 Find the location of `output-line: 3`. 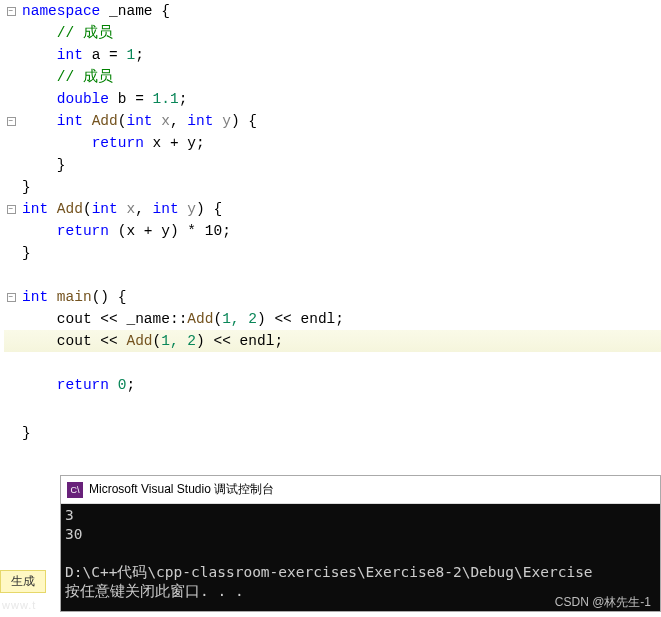

output-line: 3 is located at coordinates (70, 515).